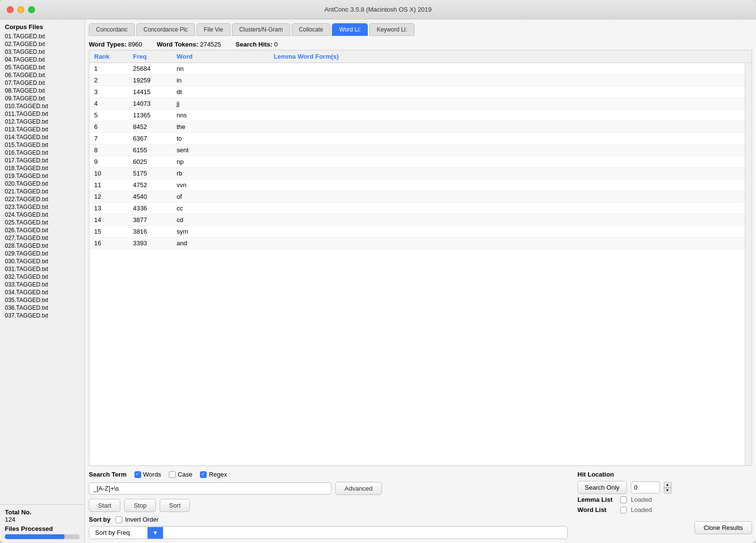 This screenshot has height=543, width=756. What do you see at coordinates (42, 300) in the screenshot?
I see `sidebar-file-item: 035.TAGGED.txt` at bounding box center [42, 300].